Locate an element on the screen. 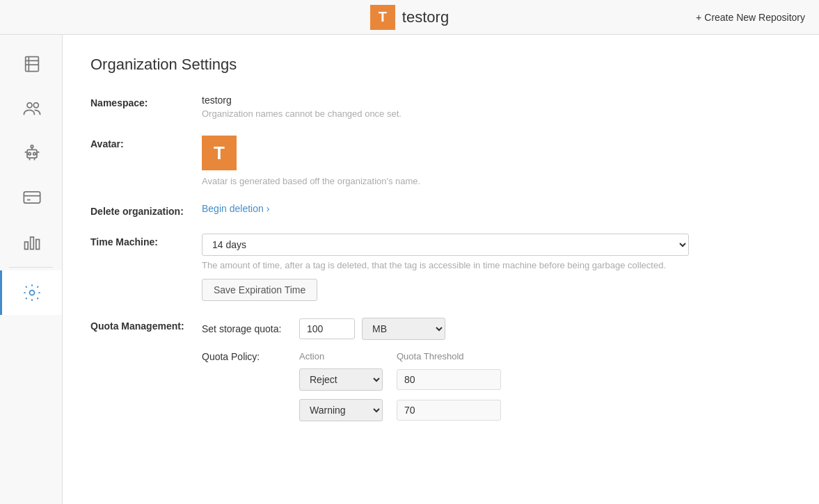  time-machine-select: 14 days 1 day 7 days 30 days 90 days is located at coordinates (445, 245).